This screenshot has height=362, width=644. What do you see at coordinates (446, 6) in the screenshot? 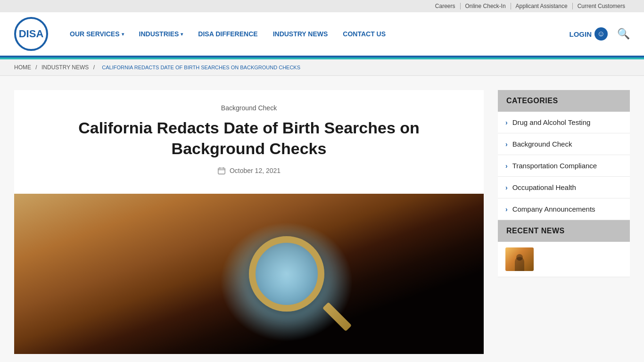
I see `topbar-careers: Careers` at bounding box center [446, 6].